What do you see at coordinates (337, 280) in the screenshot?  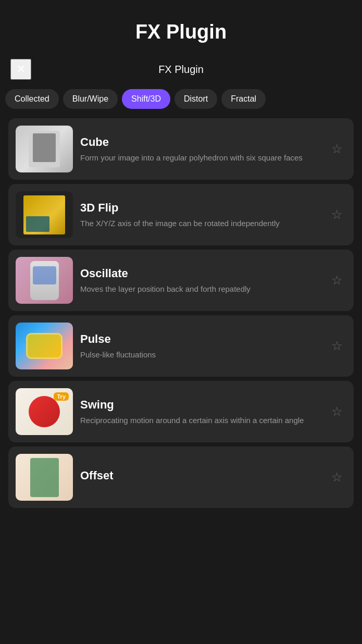 I see `star-button-oscillate: ☆` at bounding box center [337, 280].